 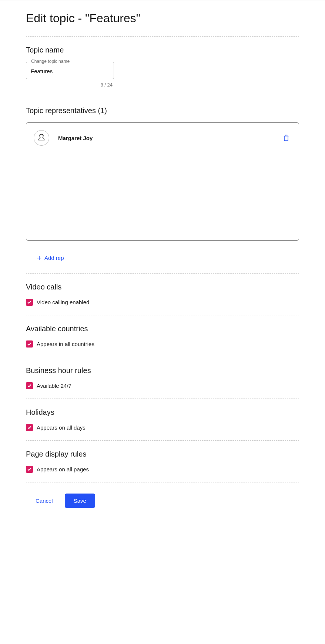 What do you see at coordinates (30, 470) in the screenshot?
I see `page-display-checkbox` at bounding box center [30, 470].